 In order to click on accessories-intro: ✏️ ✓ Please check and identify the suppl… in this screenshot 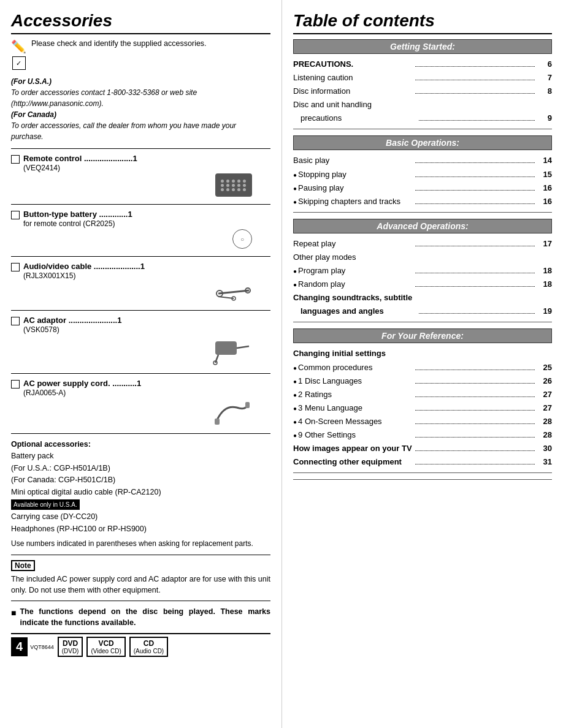, I will do `click(141, 55)`.